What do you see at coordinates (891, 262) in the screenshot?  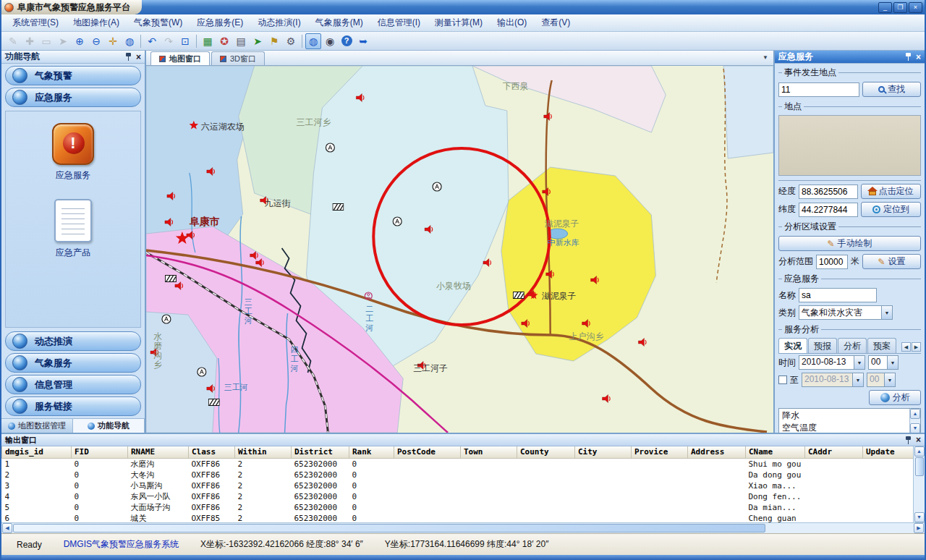 I see `set-range-button: ✎设置` at bounding box center [891, 262].